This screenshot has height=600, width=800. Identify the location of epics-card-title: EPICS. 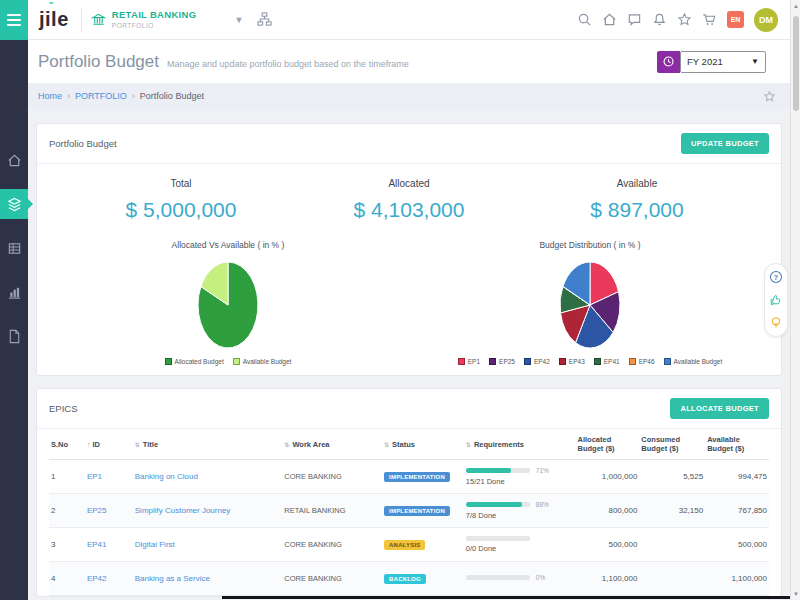
(64, 408).